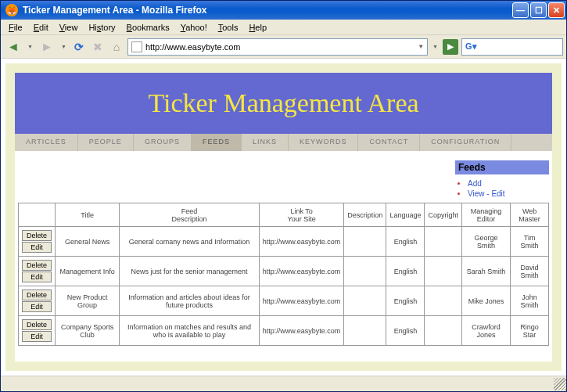 Image resolution: width=567 pixels, height=392 pixels. Describe the element at coordinates (189, 301) in the screenshot. I see `cell-feed-desc: Information and articles about ideas for…` at that location.